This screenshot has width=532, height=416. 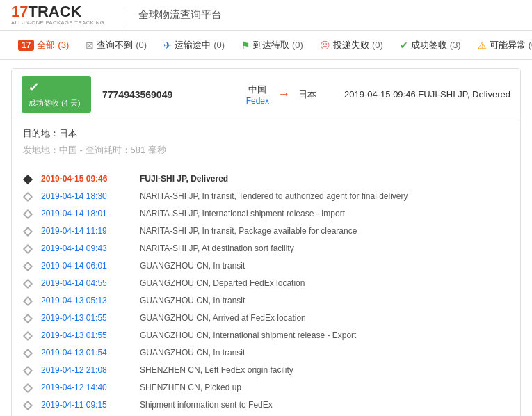 What do you see at coordinates (115, 45) in the screenshot?
I see `tab-notfound-label: 查询不到` at bounding box center [115, 45].